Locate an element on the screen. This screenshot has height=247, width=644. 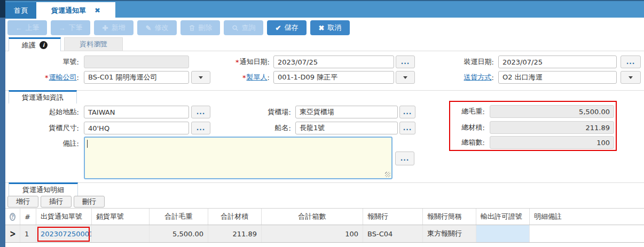
insert-row-button: 插行 is located at coordinates (56, 202).